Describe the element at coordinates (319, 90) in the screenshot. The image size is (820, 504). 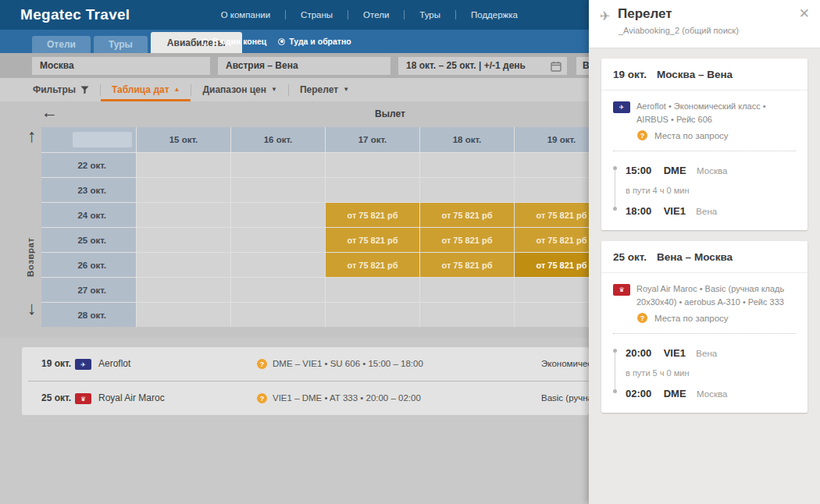
I see `flight-label: Перелет` at that location.